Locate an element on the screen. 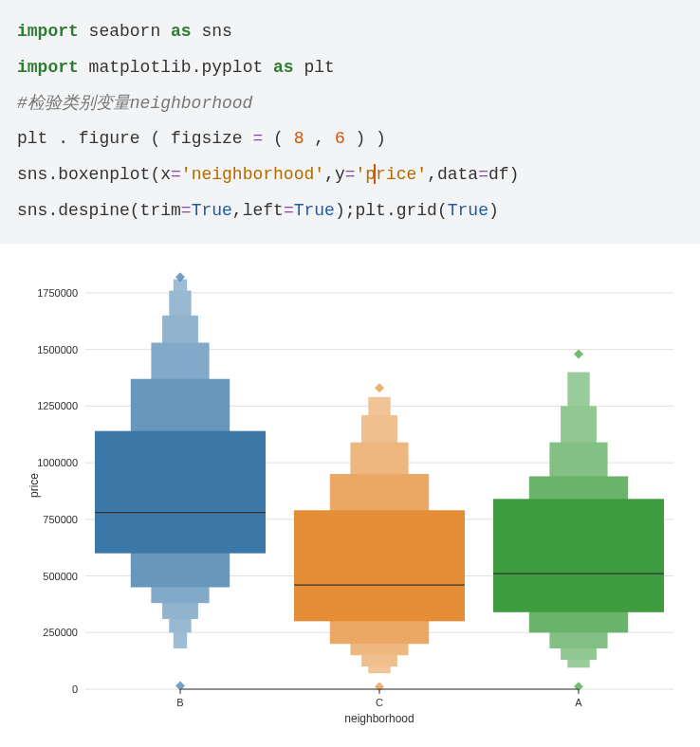  code-line-6: sns.despine(trim=True,left=True);plt.gri… is located at coordinates (258, 210).